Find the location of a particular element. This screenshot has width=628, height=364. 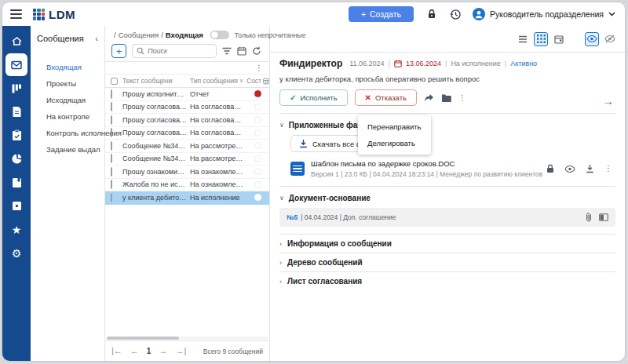

context-menu-item: Перенаправить is located at coordinates (394, 127).